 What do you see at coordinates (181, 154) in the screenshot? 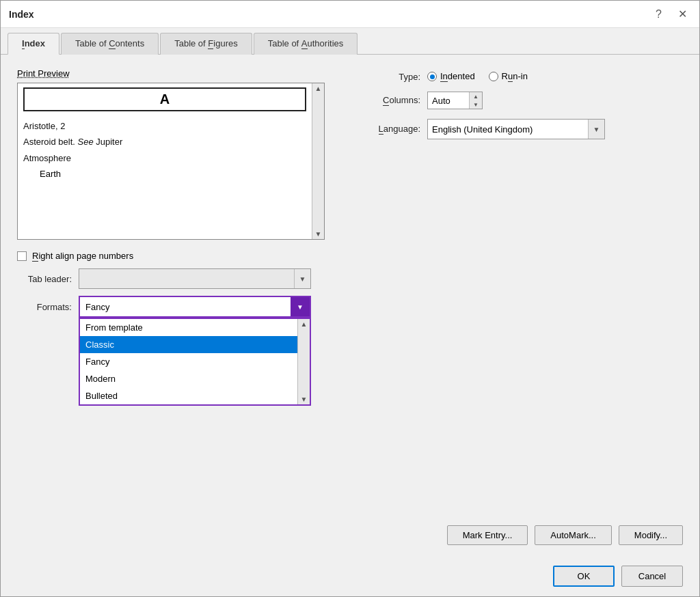
I see `preview-section: Print Preview A Aristotle, 2 Asteroid be…` at bounding box center [181, 154].